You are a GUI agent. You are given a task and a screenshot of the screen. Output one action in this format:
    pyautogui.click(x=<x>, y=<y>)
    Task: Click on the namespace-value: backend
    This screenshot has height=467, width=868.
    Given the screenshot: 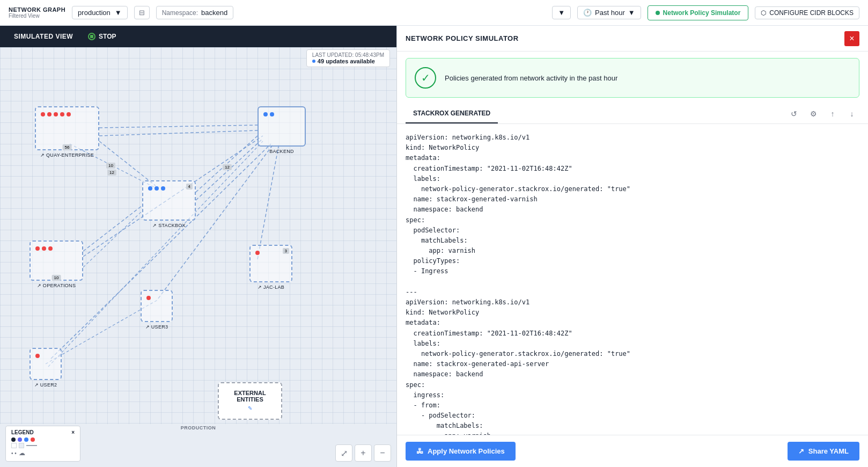 What is the action you would take?
    pyautogui.click(x=215, y=13)
    